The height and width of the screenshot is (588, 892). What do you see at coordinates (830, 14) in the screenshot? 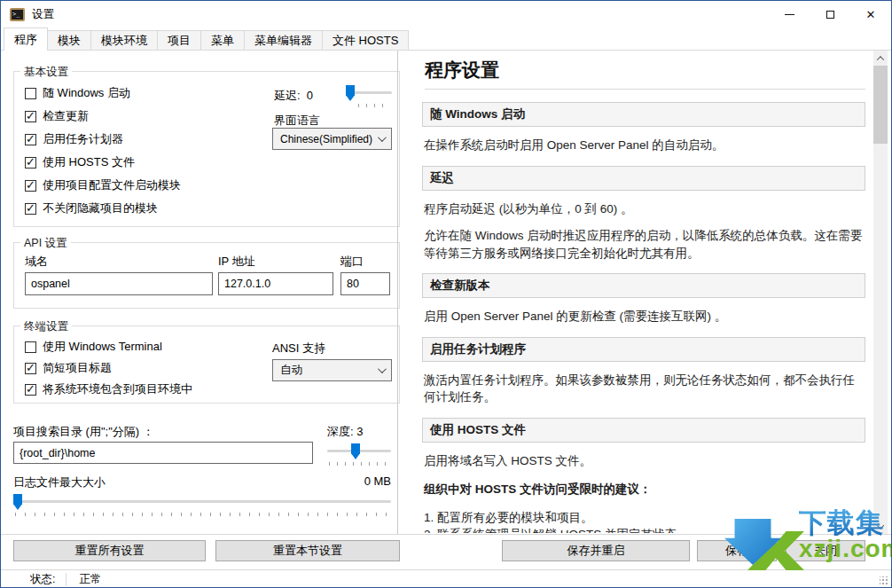
I see `maximize-button` at bounding box center [830, 14].